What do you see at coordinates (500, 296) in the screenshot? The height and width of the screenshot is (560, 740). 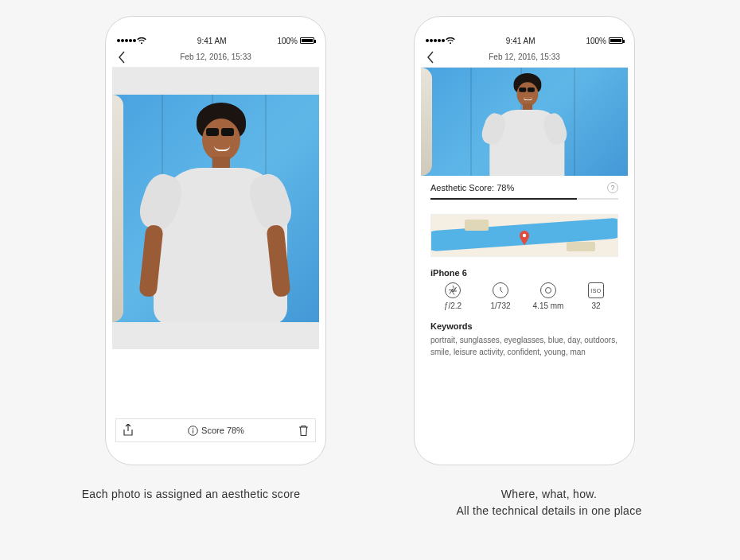 I see `exif-shutter: 1/732` at bounding box center [500, 296].